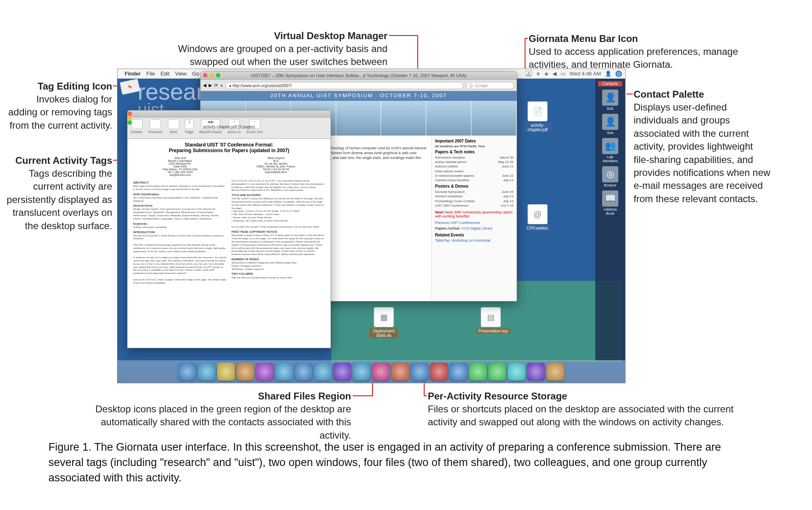  Describe the element at coordinates (384, 323) in the screenshot. I see `desktop-icon-xls: ▦ Deployment Stats.xls` at that location.